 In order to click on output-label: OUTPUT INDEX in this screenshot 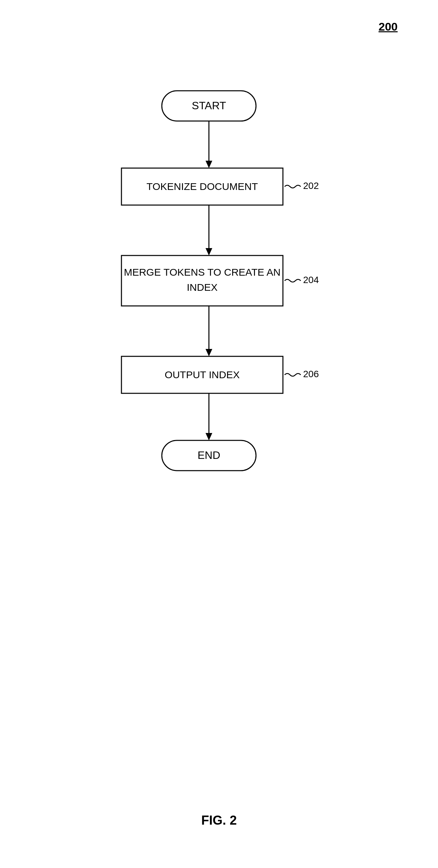, I will do `click(202, 375)`.